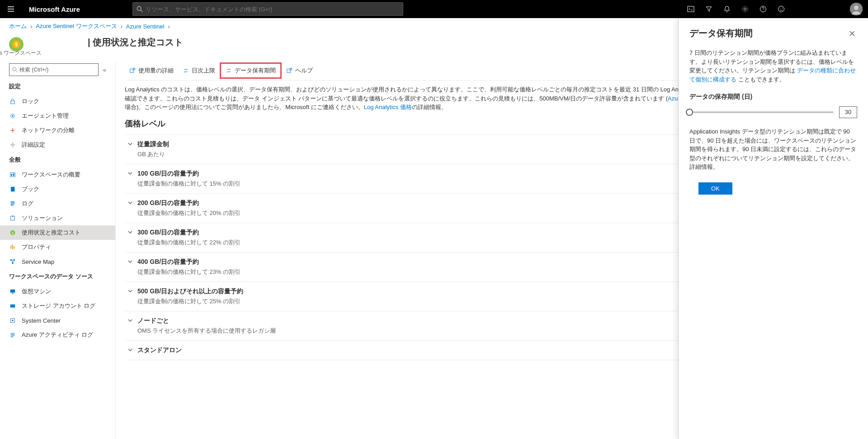 This screenshot has height=439, width=868. Describe the element at coordinates (715, 188) in the screenshot. I see `ok-button: OK` at that location.